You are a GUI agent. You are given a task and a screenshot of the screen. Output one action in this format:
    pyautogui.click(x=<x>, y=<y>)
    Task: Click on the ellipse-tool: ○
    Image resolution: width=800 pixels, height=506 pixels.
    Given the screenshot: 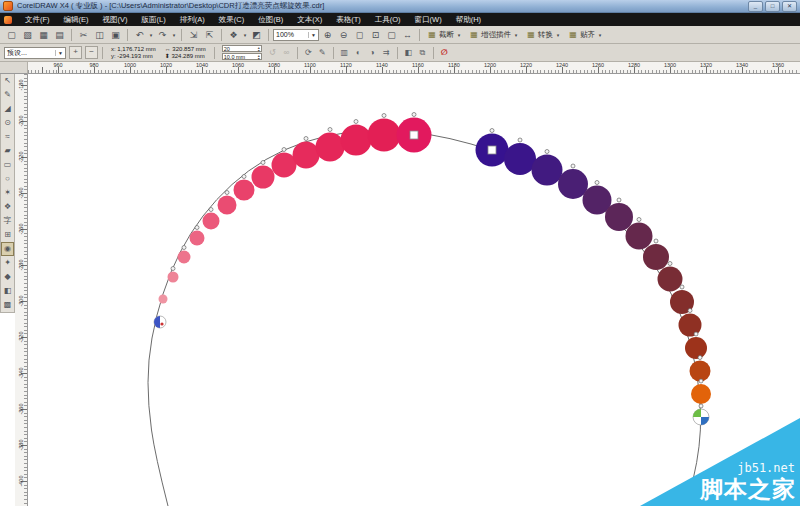 What is the action you would take?
    pyautogui.click(x=8, y=179)
    